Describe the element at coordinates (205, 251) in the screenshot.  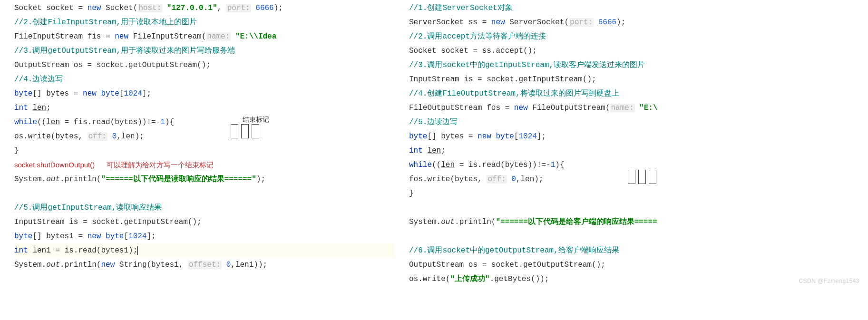
I see `code-line-highlighted: int len1 = is.read(bytes1);` at that location.